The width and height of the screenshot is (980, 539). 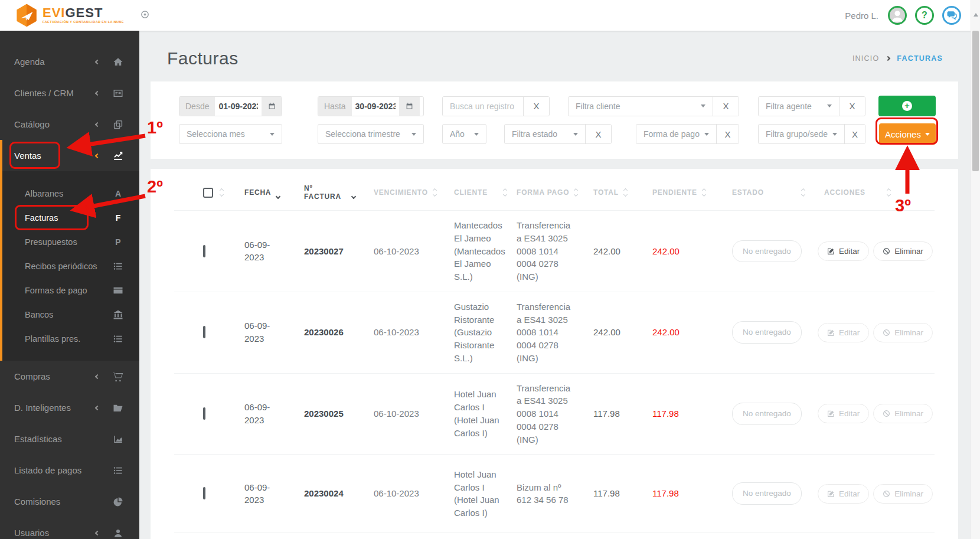 What do you see at coordinates (208, 192) in the screenshot?
I see `select-all-checkbox` at bounding box center [208, 192].